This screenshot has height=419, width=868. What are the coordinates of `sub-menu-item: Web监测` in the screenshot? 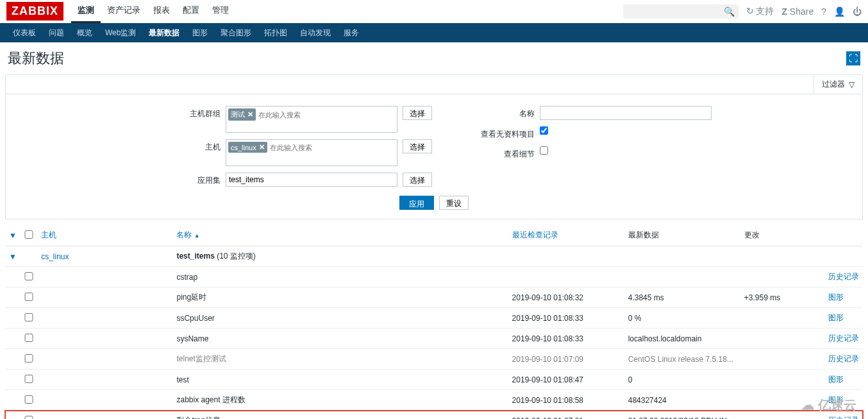 It's located at (121, 33).